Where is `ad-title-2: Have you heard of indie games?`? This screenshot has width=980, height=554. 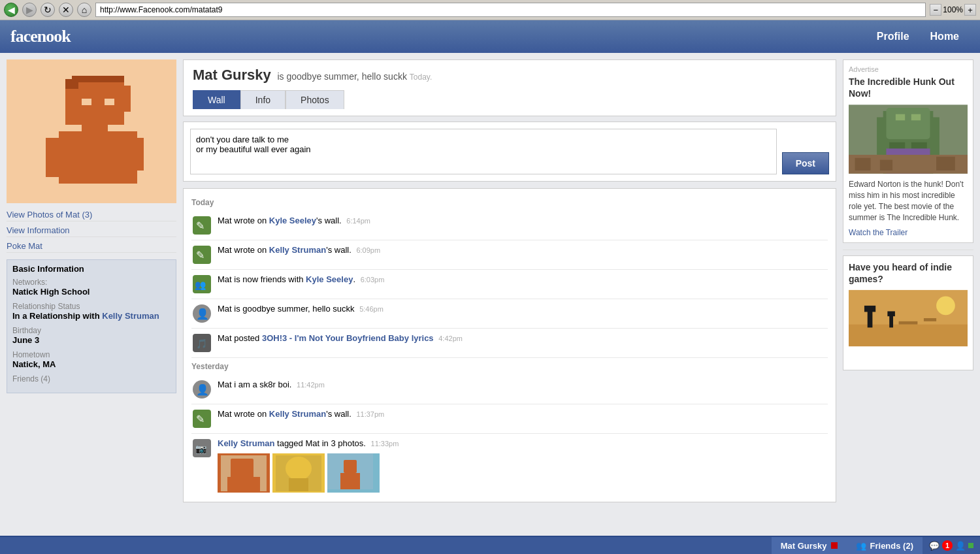
ad-title-2: Have you heard of indie games? is located at coordinates (908, 273).